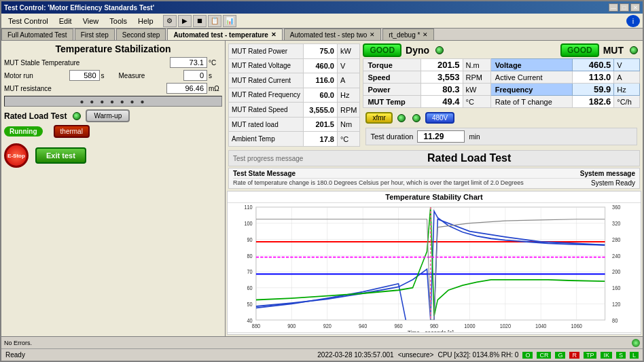 This screenshot has height=362, width=644. I want to click on chart-legend: Upper temp boundary Lower temp boundary …, so click(434, 333).